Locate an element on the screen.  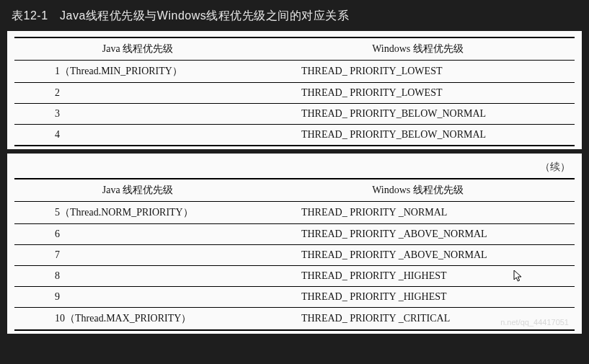
cell-windows: THREAD_ PRIORITY _NORMAL is located at coordinates (418, 213).